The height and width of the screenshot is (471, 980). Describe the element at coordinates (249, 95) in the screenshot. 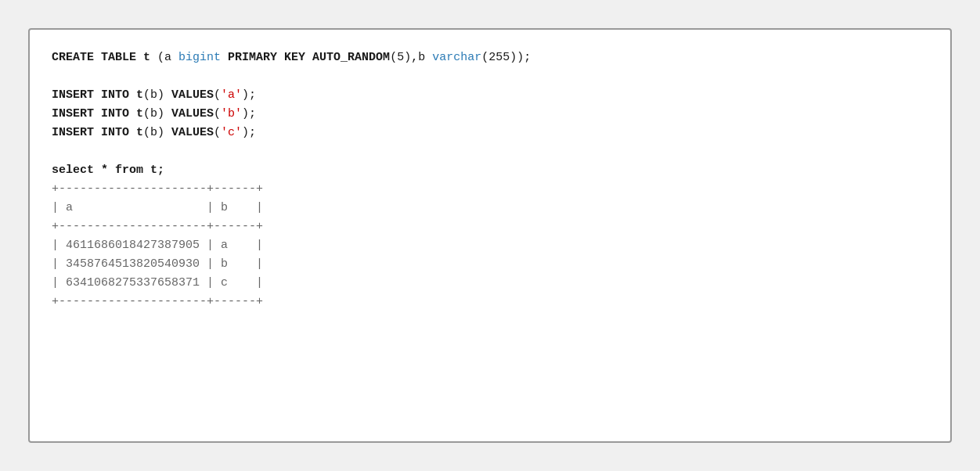

I see `close-1: );` at that location.